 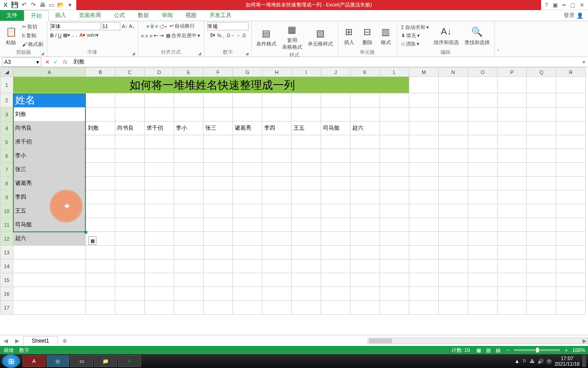 I want to click on cell: 李小, so click(x=50, y=156).